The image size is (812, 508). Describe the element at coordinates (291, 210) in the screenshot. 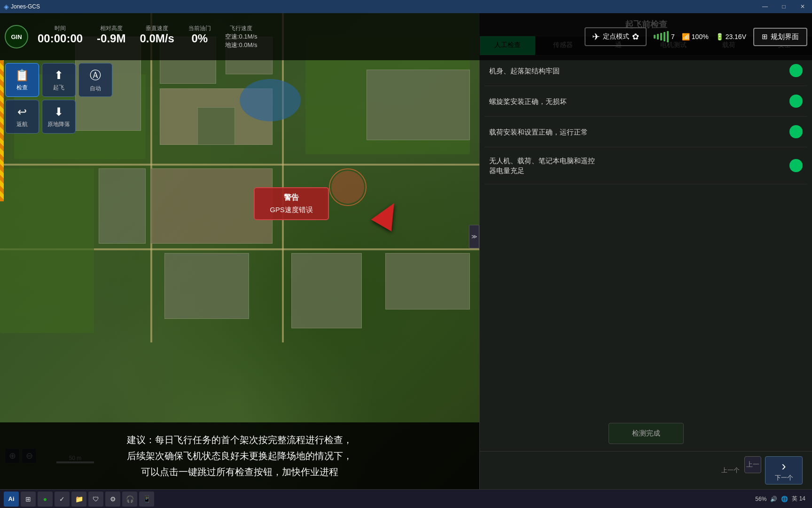

I see `alert-body: GPS速度错误` at that location.